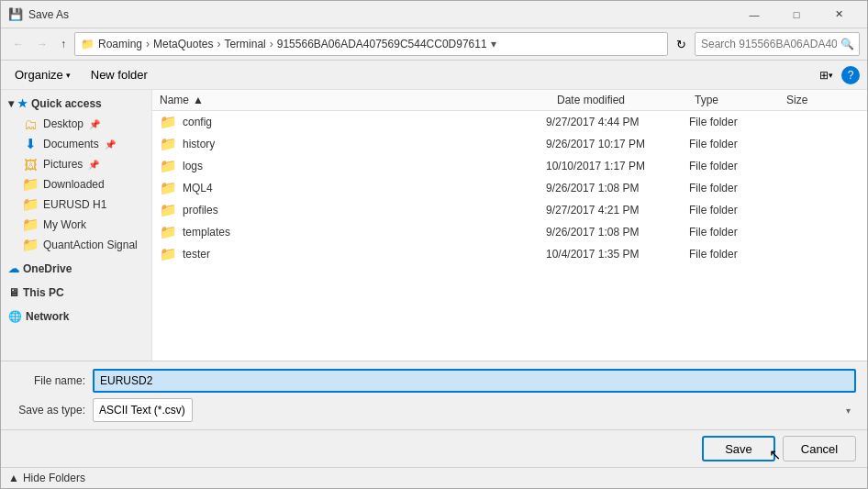 The image size is (868, 489). I want to click on sidebar-item-documents-label: Documents, so click(72, 144).